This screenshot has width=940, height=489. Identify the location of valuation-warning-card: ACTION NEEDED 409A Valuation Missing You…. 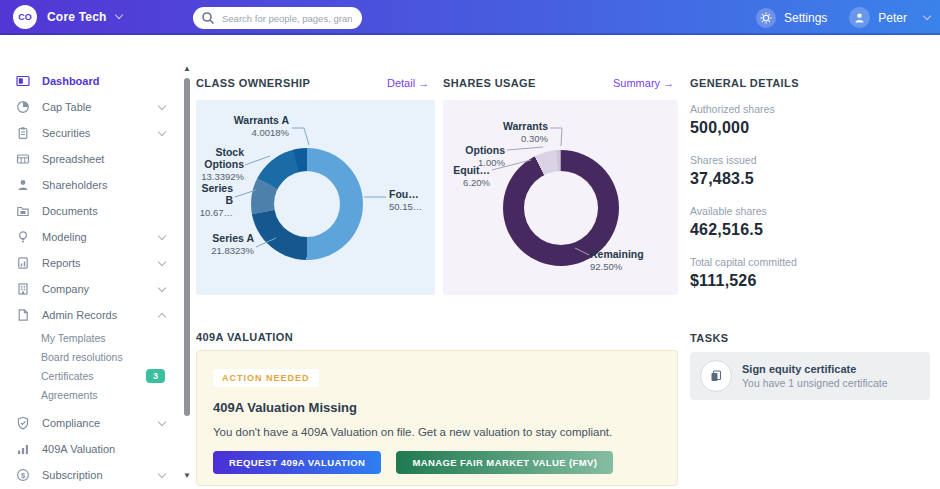
(437, 418).